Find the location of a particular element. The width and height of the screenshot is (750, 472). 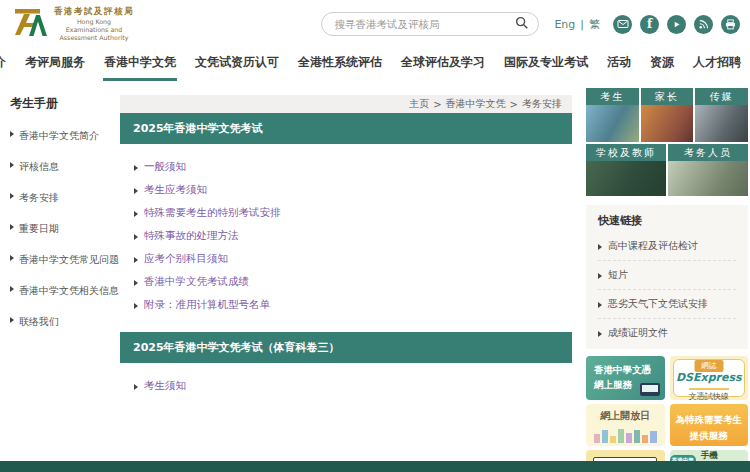

promo-online-open-day: 網上開放日 is located at coordinates (626, 425).